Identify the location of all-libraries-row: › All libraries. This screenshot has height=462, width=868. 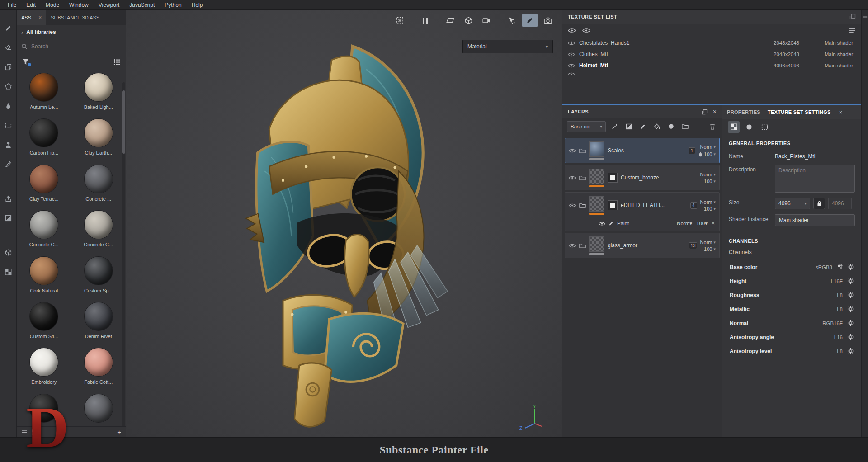
(71, 32).